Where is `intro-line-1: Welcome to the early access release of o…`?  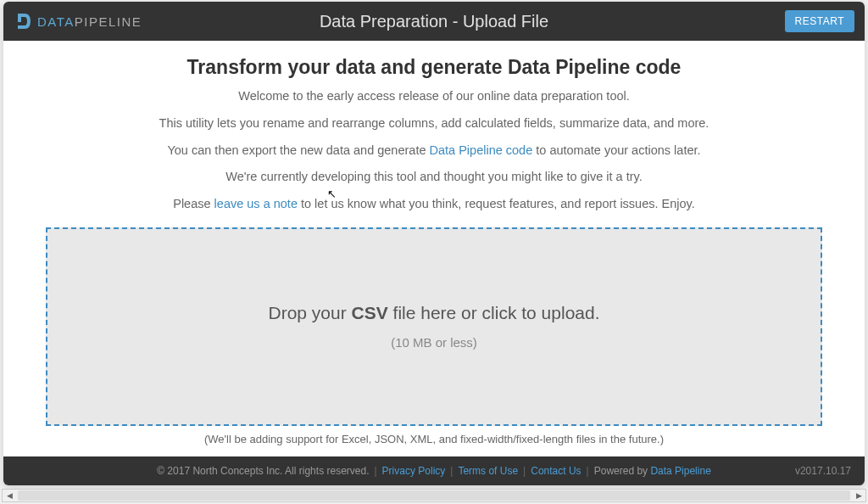
intro-line-1: Welcome to the early access release of o… is located at coordinates (434, 97).